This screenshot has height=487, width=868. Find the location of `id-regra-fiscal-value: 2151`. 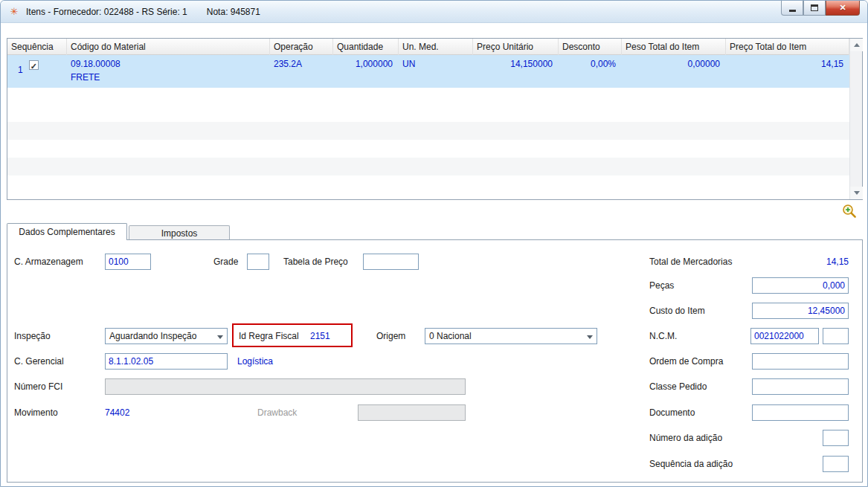

id-regra-fiscal-value: 2151 is located at coordinates (320, 336).